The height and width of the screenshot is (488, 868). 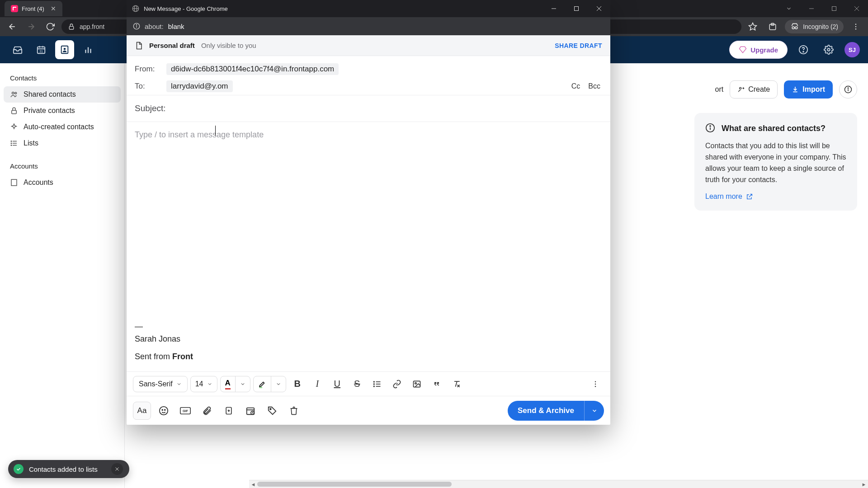 I want to click on contacts-icon, so click(x=65, y=50).